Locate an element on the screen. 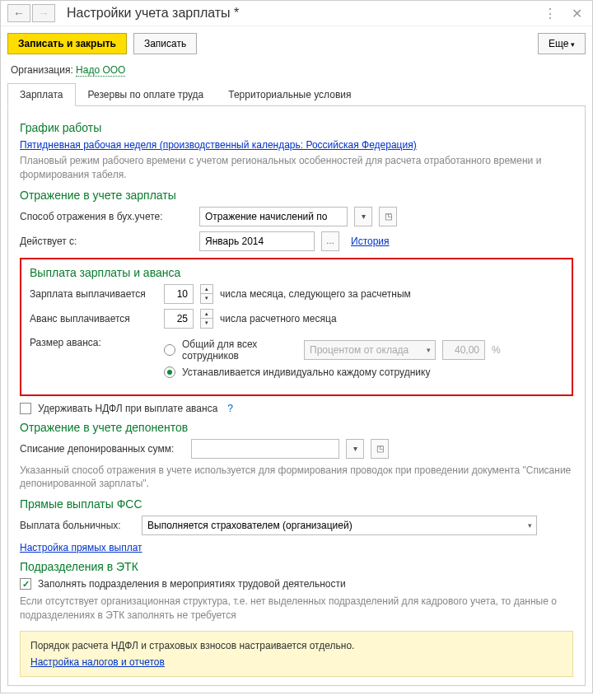 Image resolution: width=593 pixels, height=700 pixels. fss-heading: Прямые выплаты ФСС is located at coordinates (296, 504).